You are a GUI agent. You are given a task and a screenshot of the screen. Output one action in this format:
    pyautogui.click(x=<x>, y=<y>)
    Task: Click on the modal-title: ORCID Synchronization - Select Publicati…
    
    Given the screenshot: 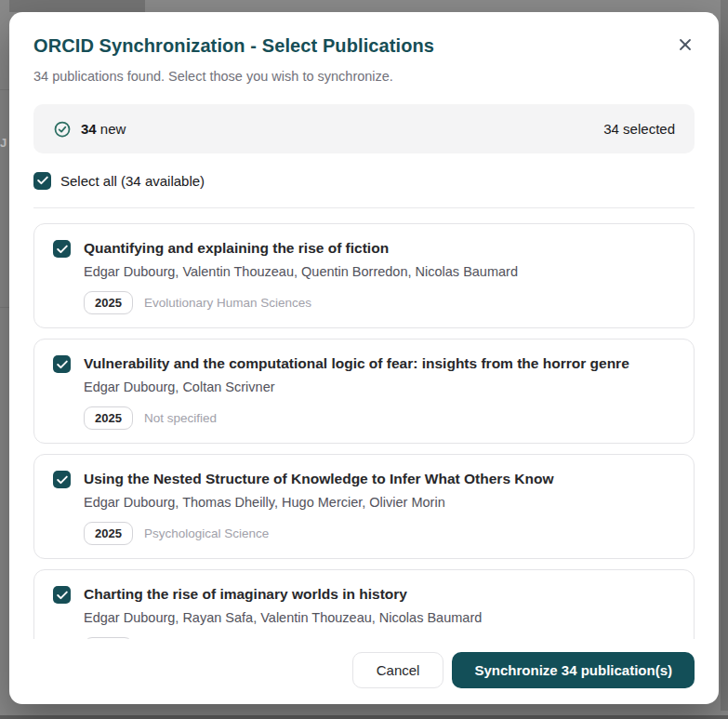 What is the action you would take?
    pyautogui.click(x=364, y=46)
    